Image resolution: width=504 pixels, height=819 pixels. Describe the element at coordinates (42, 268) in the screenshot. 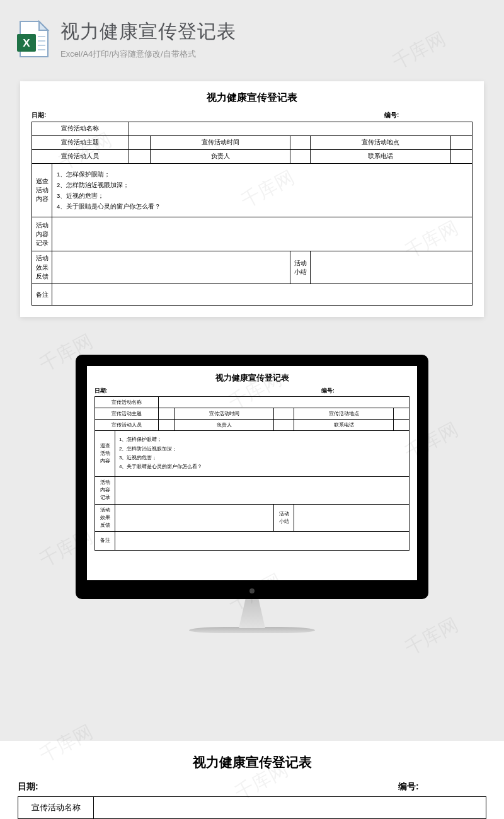

I see `feedback-label: 活动效果反馈` at that location.